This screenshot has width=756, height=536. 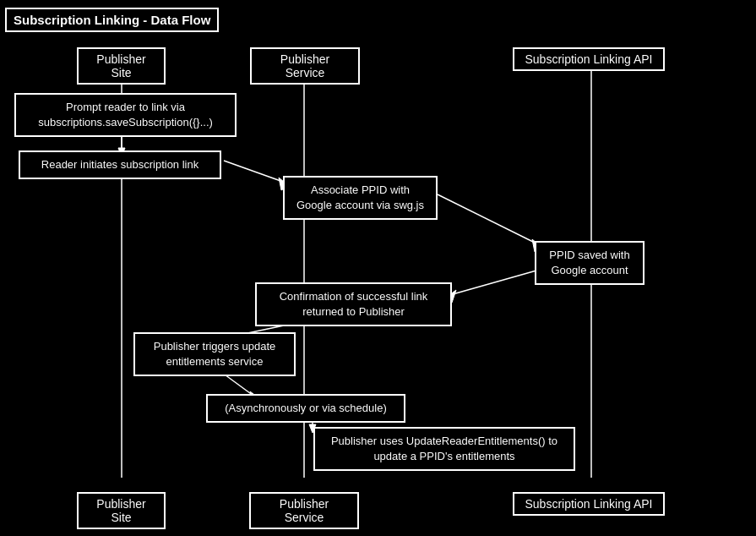 I want to click on async-box: (Asynchronously or via schedule), so click(x=306, y=408).